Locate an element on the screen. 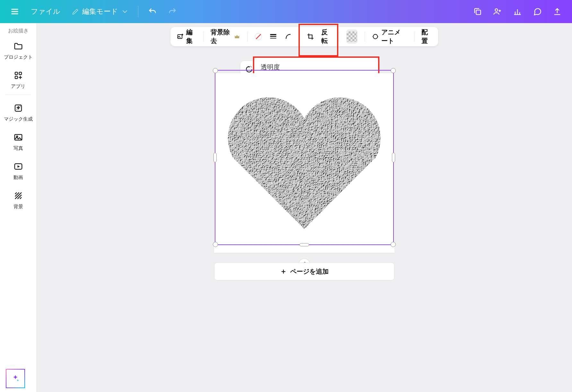 The width and height of the screenshot is (572, 392). selection-box is located at coordinates (304, 158).